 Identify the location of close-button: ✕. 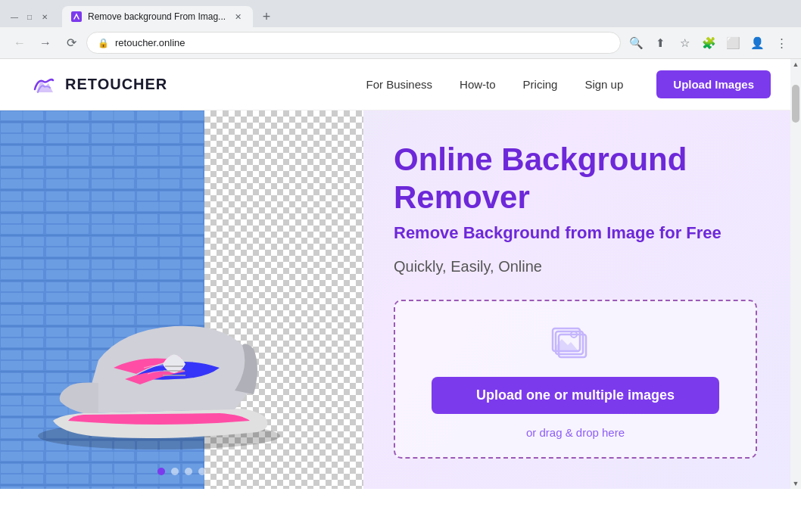
(45, 17).